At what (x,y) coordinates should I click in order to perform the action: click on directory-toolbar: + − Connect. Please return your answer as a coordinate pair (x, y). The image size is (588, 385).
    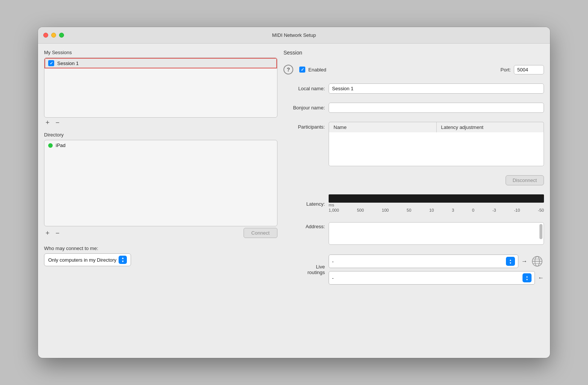
    Looking at the image, I should click on (161, 233).